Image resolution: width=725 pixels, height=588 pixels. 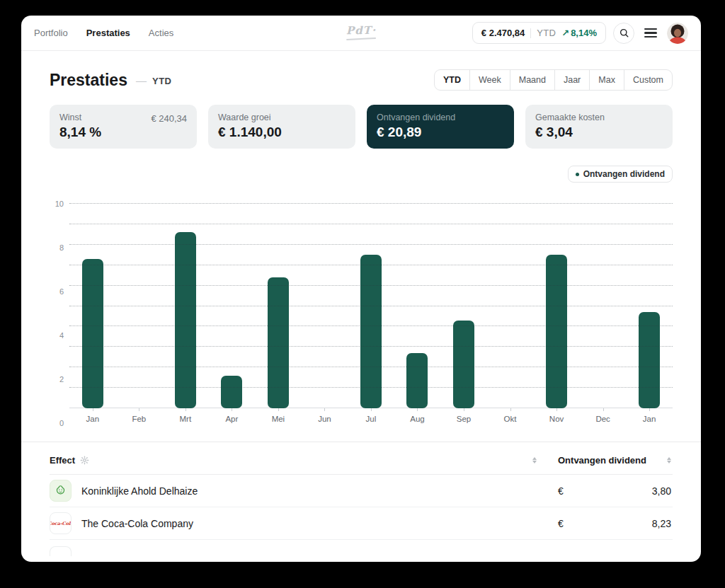 I want to click on avatar-image, so click(x=678, y=33).